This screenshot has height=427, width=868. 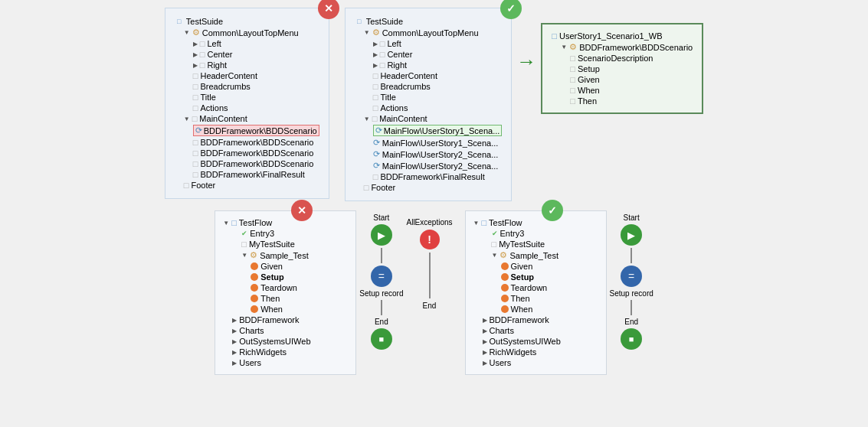 What do you see at coordinates (247, 21) in the screenshot?
I see `tree-root-left: □ TestSuide` at bounding box center [247, 21].